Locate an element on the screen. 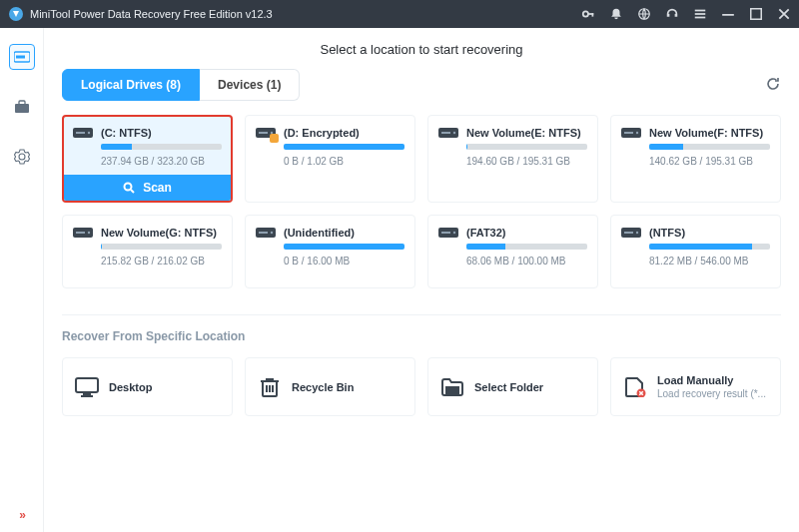  drive-card: New Volume(G: NTFS)215.82 GB / 216.02 GB is located at coordinates (148, 252).